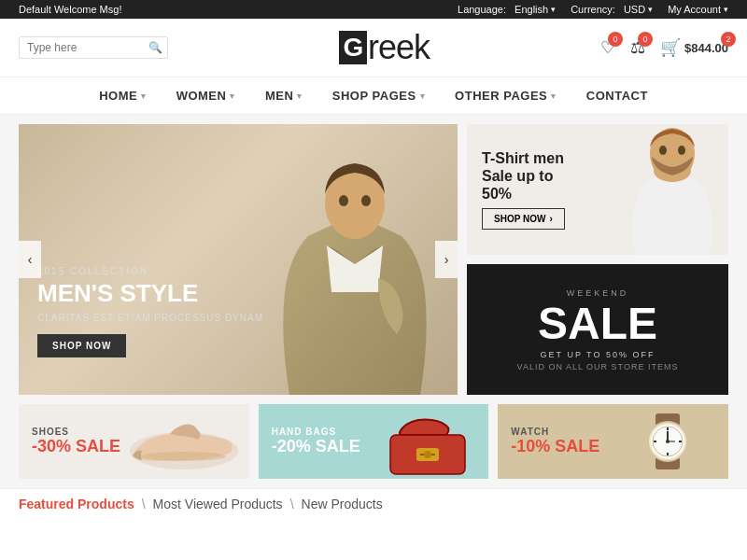  Describe the element at coordinates (150, 312) in the screenshot. I see `hero-text: 2015 COLLECTION MEN'S STYLE CLARITAS EST…` at that location.